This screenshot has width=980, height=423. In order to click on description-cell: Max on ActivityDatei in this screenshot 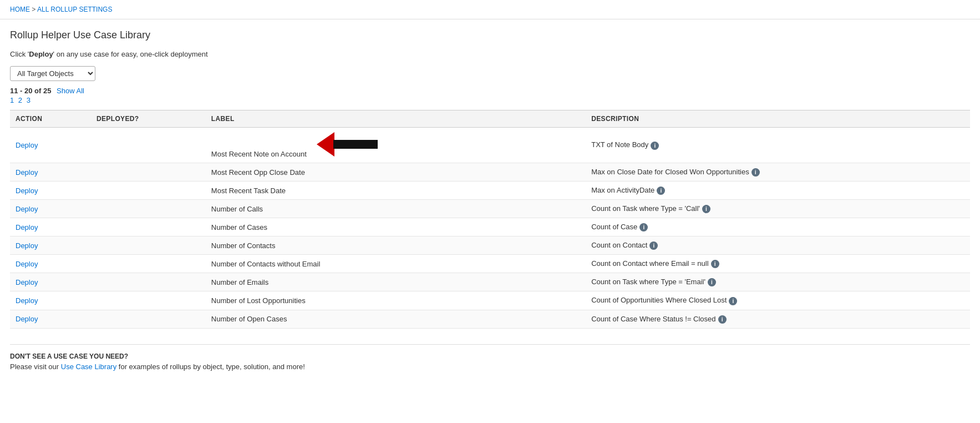, I will do `click(778, 191)`.